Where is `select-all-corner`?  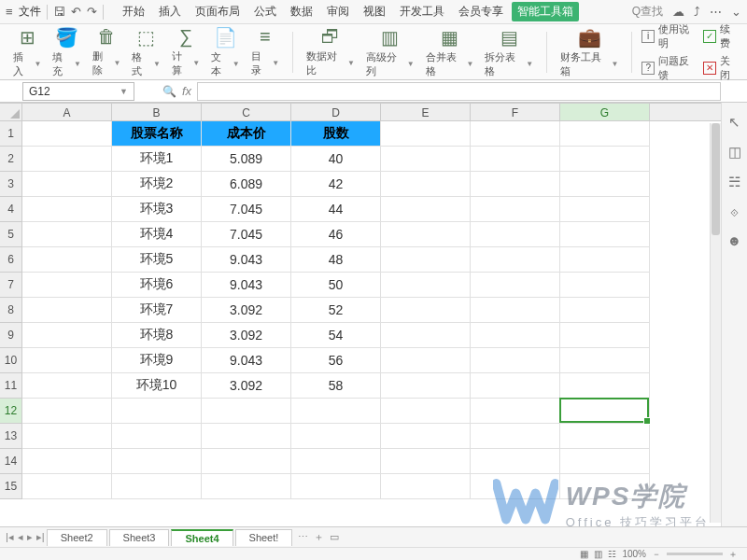
select-all-corner is located at coordinates (11, 112).